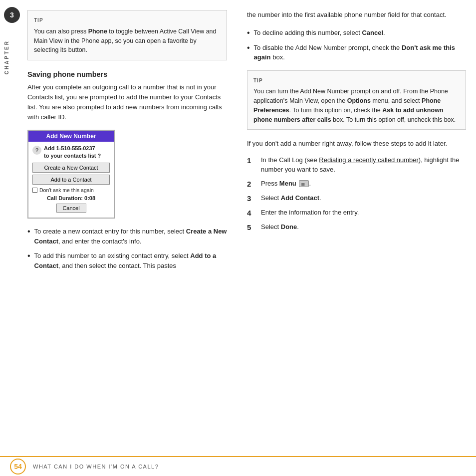 Image resolution: width=476 pixels, height=476 pixels. Describe the element at coordinates (127, 41) in the screenshot. I see `tip-text-top: You can also press Phone to toggle betwe…` at that location.